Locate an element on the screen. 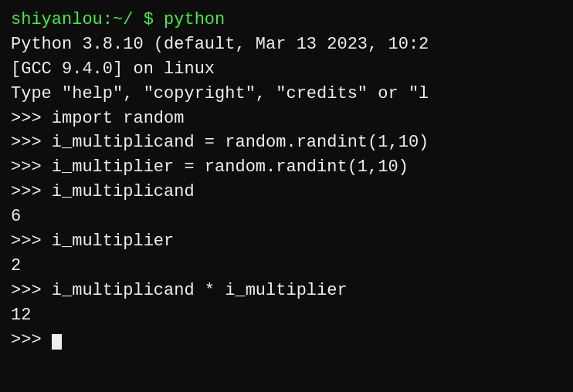 This screenshot has width=573, height=392. multiplier-assign-line: >>> i_multiplier = random.randint(1,10) is located at coordinates (286, 167).